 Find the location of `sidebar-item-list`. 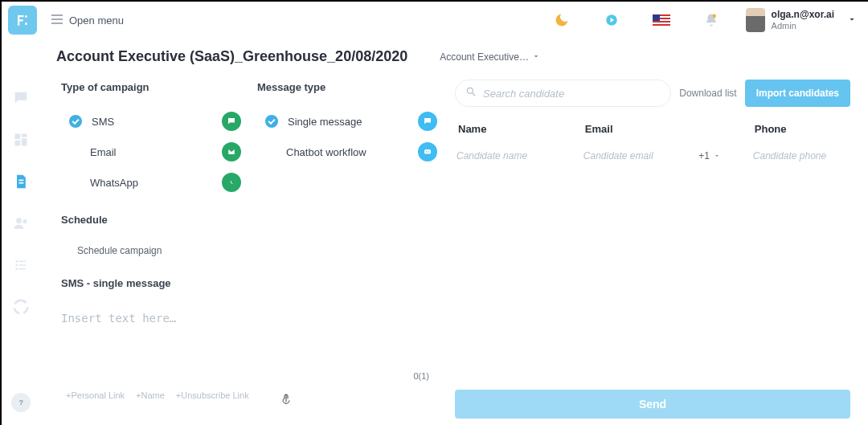

sidebar-item-list is located at coordinates (21, 265).